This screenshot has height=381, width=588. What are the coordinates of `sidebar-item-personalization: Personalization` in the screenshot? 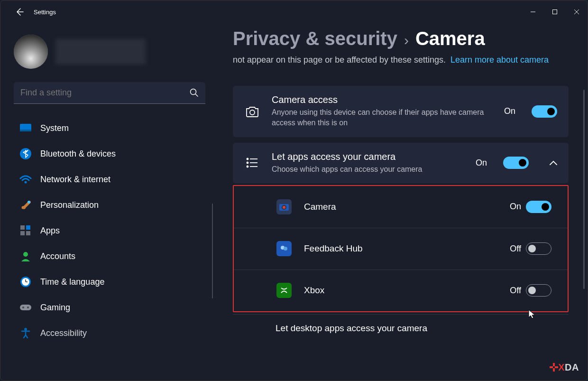 It's located at (110, 205).